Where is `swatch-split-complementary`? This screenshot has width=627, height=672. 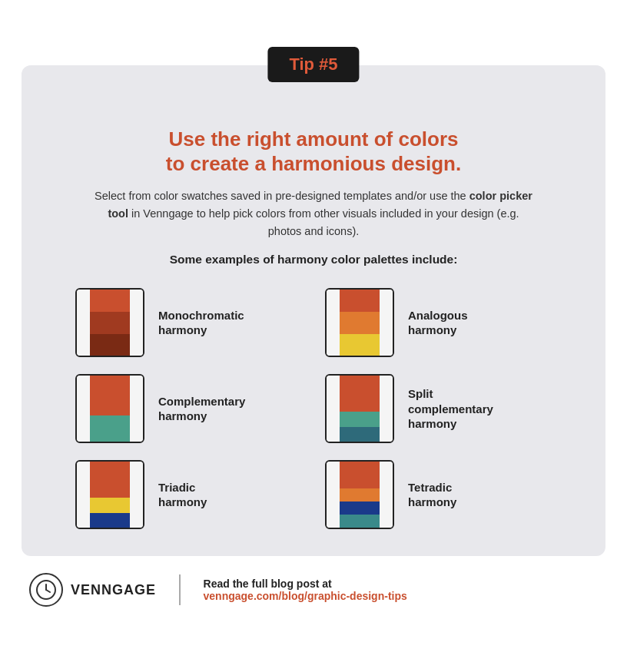
swatch-split-complementary is located at coordinates (360, 409).